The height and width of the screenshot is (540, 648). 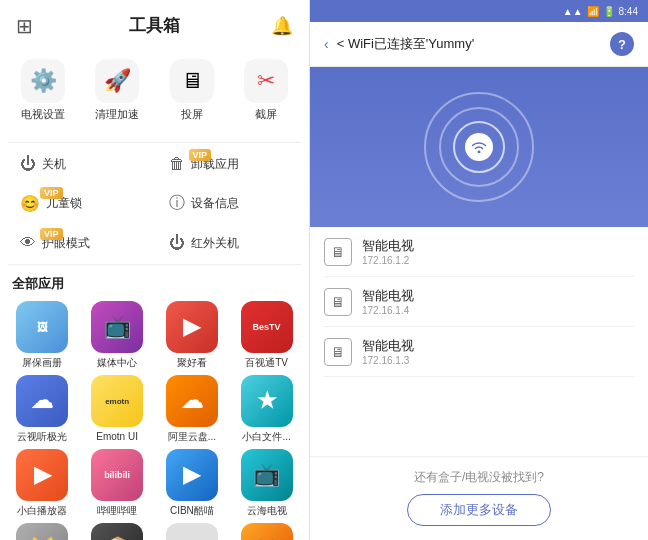 I want to click on quick-actions-grid: ⏻ 关机 VIP 🗑 卸载应用 VIP 😊 儿童锁 ⓘ 设备信息 VIP 👁 护…, so click(x=154, y=204).